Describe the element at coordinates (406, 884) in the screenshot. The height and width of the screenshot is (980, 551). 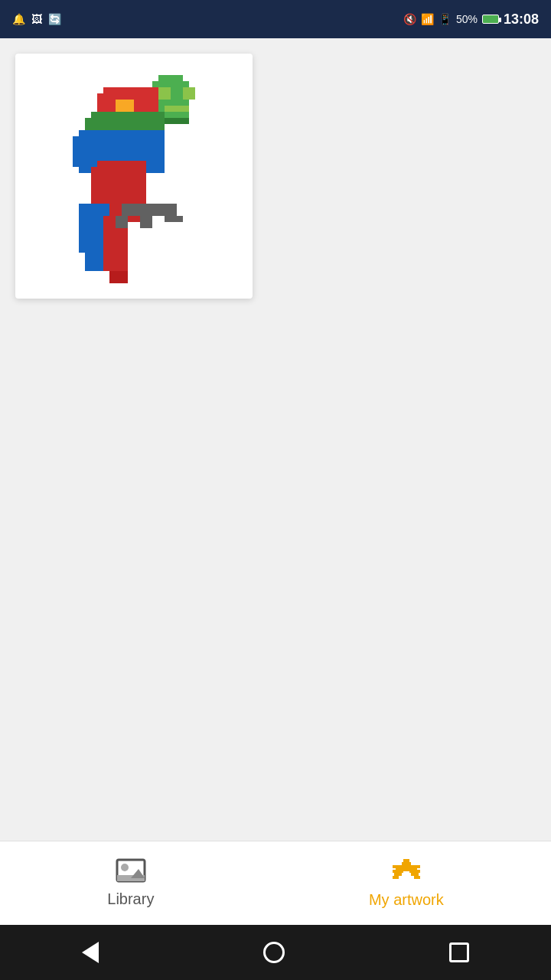
I see `nav-item-my-artwork: My artwork` at that location.